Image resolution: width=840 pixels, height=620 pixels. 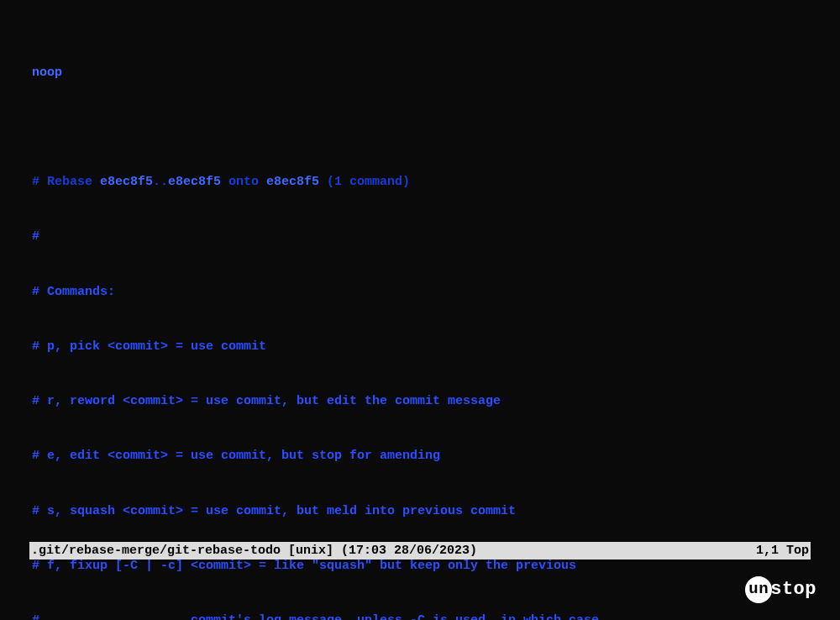 What do you see at coordinates (420, 182) in the screenshot?
I see `rebase-header-line: # Rebase e8ec8f5..e8ec8f5 onto e8ec8f5 (…` at bounding box center [420, 182].